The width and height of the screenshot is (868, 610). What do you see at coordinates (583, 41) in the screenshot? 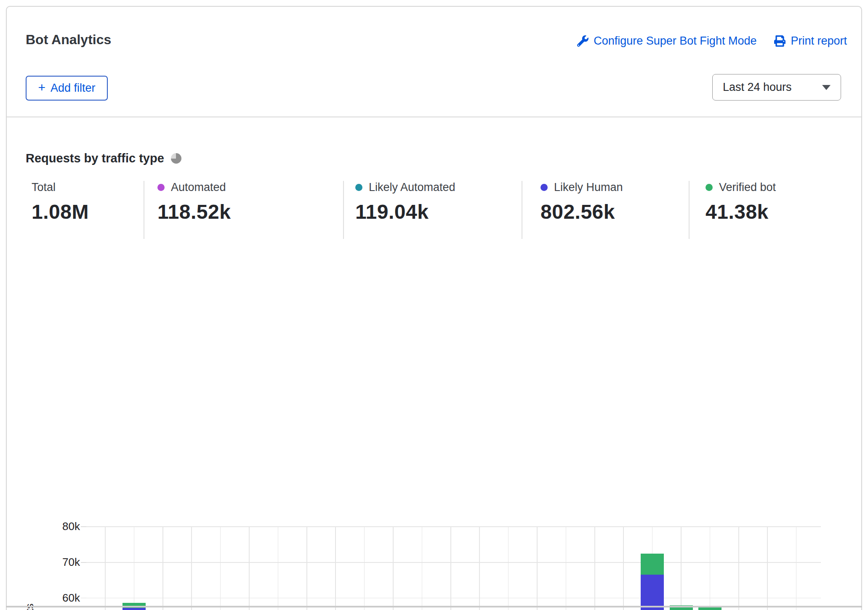
I see `wrench-icon` at bounding box center [583, 41].